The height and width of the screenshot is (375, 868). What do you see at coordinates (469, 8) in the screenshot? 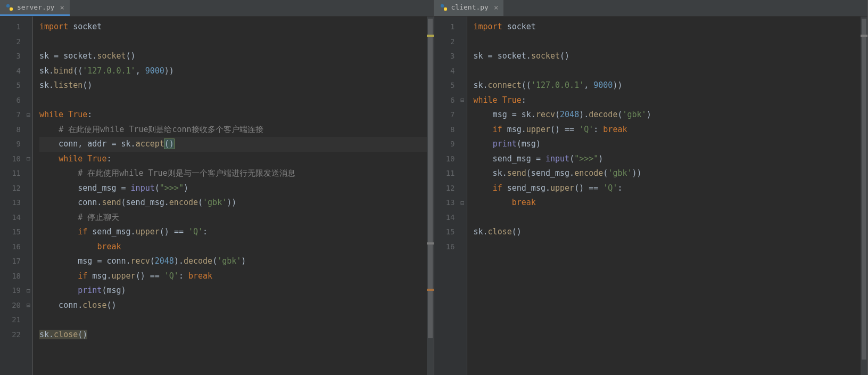
I see `tab-client-py: client.py ×` at bounding box center [469, 8].